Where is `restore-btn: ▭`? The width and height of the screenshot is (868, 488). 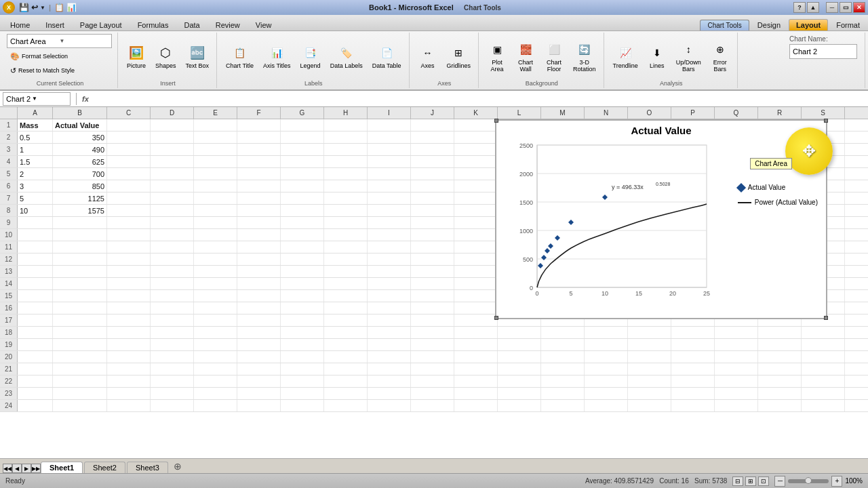 restore-btn: ▭ is located at coordinates (846, 7).